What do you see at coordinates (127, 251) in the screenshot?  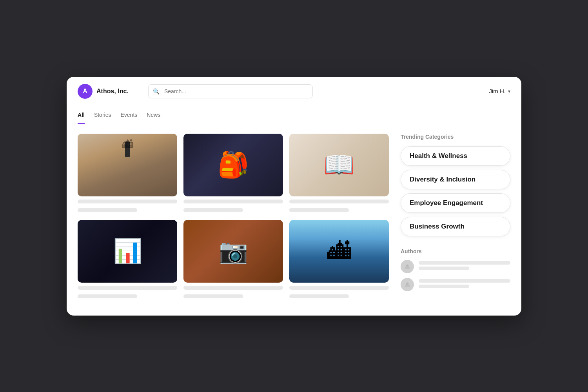 I see `stocks-image` at bounding box center [127, 251].